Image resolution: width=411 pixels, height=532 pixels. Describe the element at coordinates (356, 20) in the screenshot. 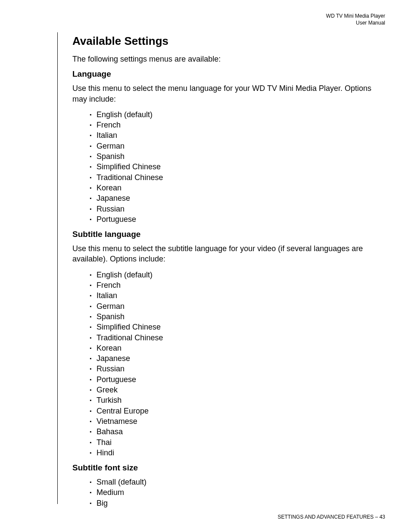

I see `page-header: WD TV Mini Media Player User Manual` at that location.